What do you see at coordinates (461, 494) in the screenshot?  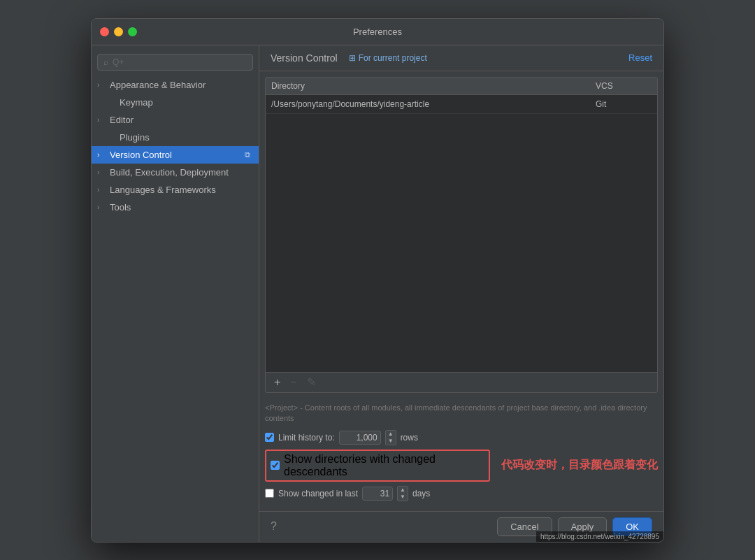 I see `show-changed-row: Show changed in last ▲ ▼ days` at bounding box center [461, 494].